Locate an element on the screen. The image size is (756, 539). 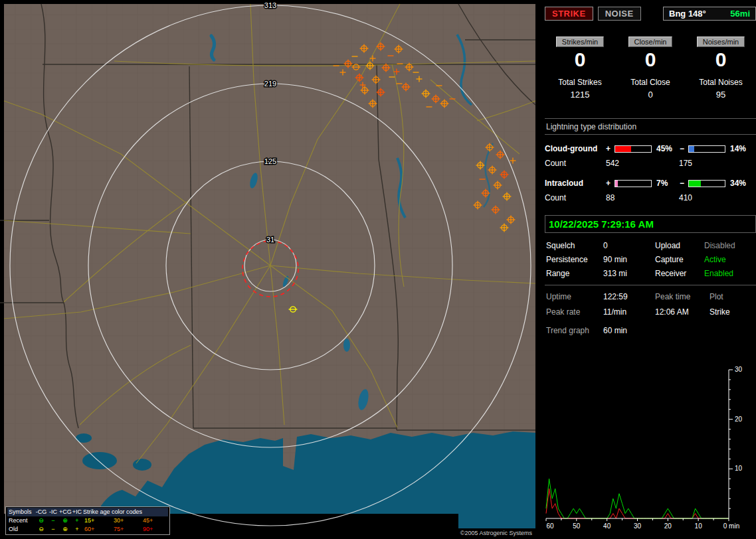
uptime-value: 122:59 is located at coordinates (629, 297).